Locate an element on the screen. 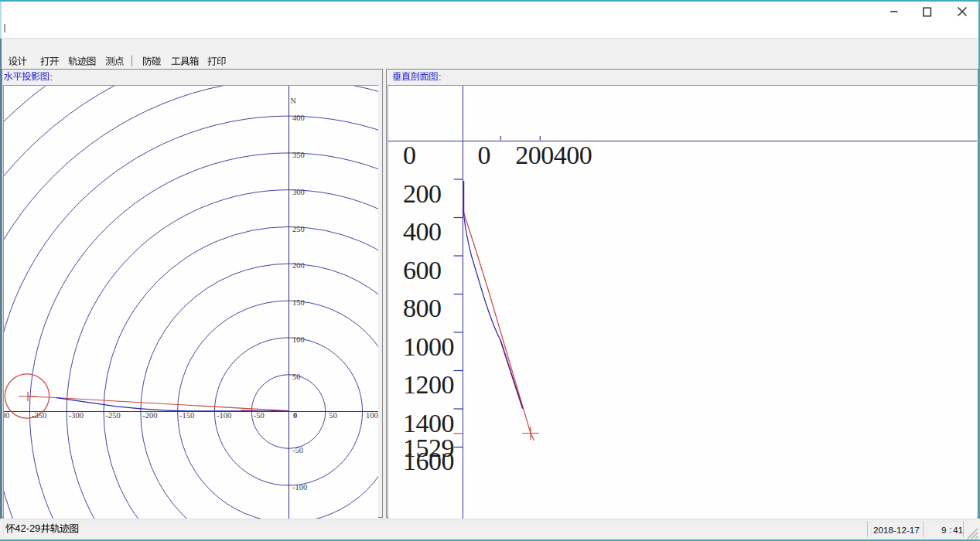  svg-text: 600 is located at coordinates (422, 270).